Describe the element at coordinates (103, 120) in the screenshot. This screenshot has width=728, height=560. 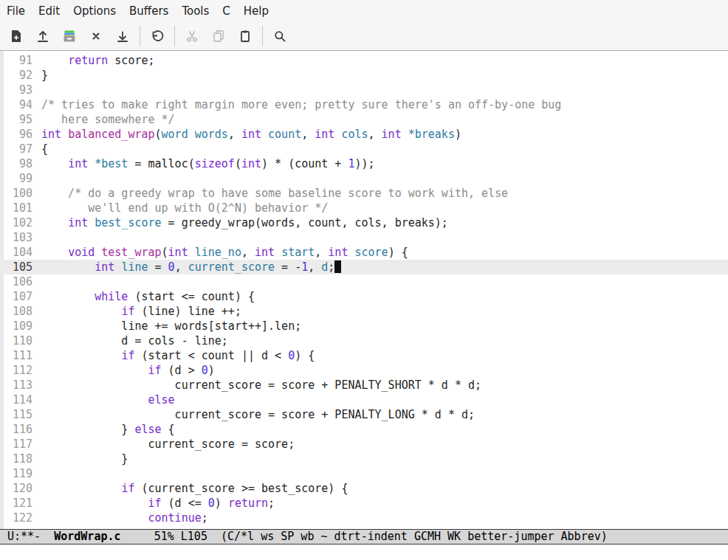
I see `code-text: here somewhere */` at that location.